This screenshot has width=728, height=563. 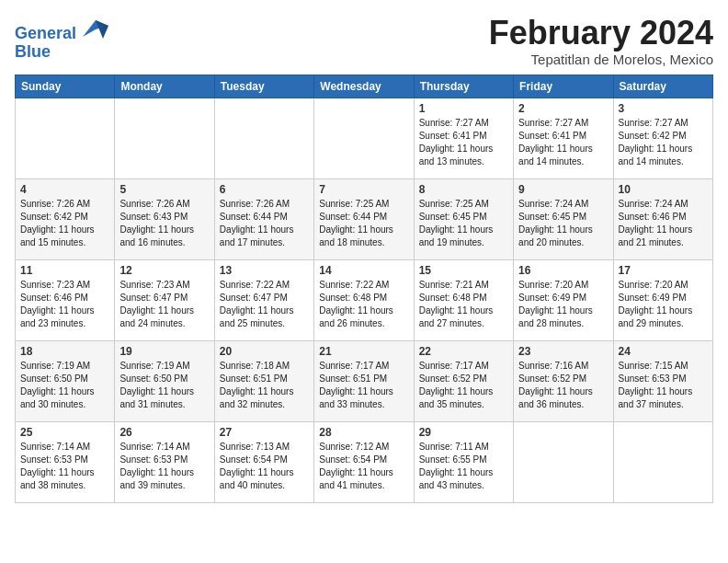 What do you see at coordinates (364, 224) in the screenshot?
I see `day-info: Sunrise: 7:25 AM Sunset: 6:44 PM Dayligh…` at bounding box center [364, 224].